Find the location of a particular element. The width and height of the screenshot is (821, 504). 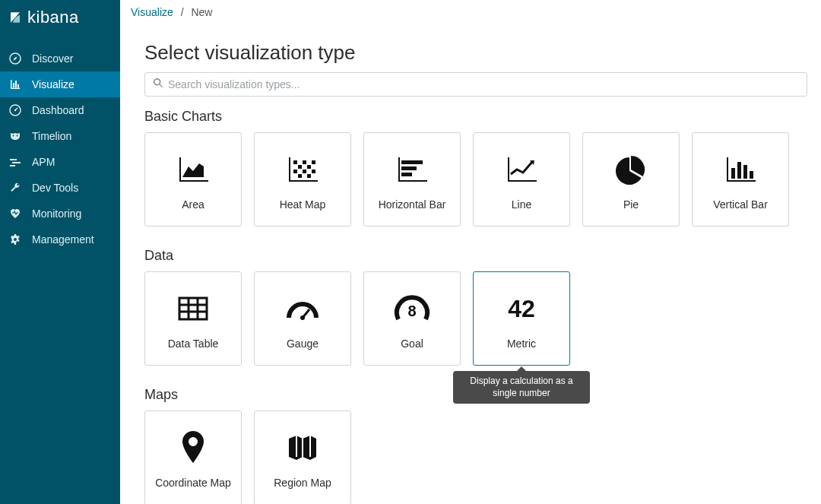

sidebar-item-label: Visualize is located at coordinates (53, 84).